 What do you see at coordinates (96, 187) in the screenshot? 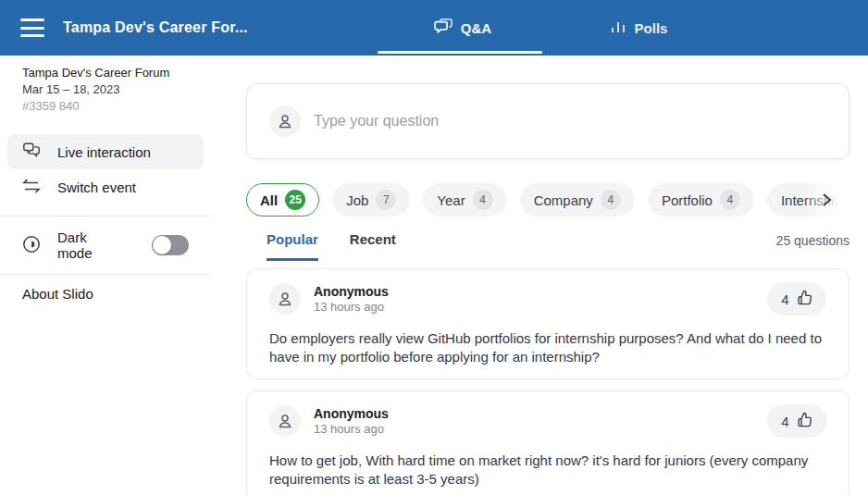
I see `sidebar-item-label: Switch event` at bounding box center [96, 187].